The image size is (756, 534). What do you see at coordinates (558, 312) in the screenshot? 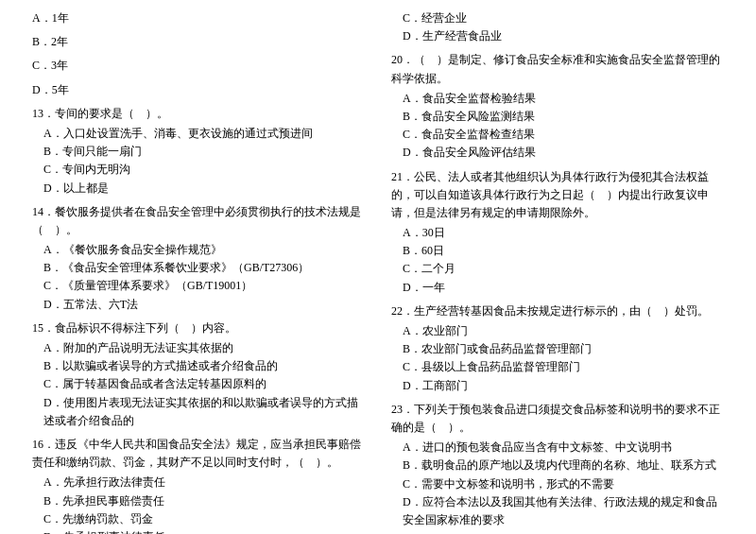
I see `question-text: 22．生产经营转基因食品未按规定进行标示的，由（ ）处罚。` at bounding box center [558, 312].